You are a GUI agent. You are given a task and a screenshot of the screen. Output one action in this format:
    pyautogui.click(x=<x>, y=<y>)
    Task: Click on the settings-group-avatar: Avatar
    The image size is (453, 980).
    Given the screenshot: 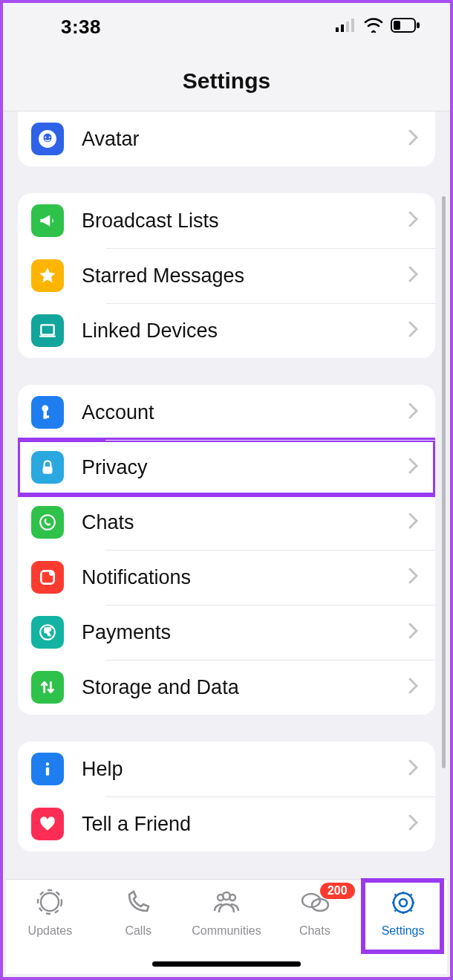 What is the action you would take?
    pyautogui.click(x=226, y=139)
    